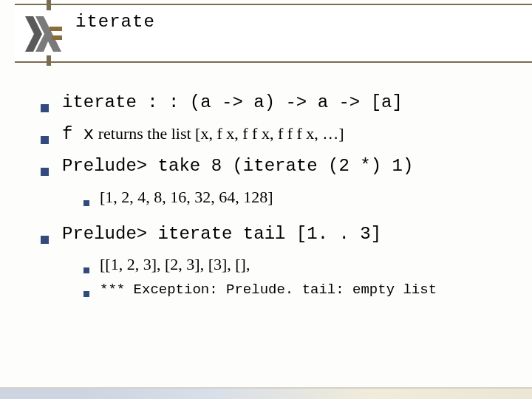 The image size is (532, 399). What do you see at coordinates (115, 22) in the screenshot?
I see `page-title: iterate` at bounding box center [115, 22].